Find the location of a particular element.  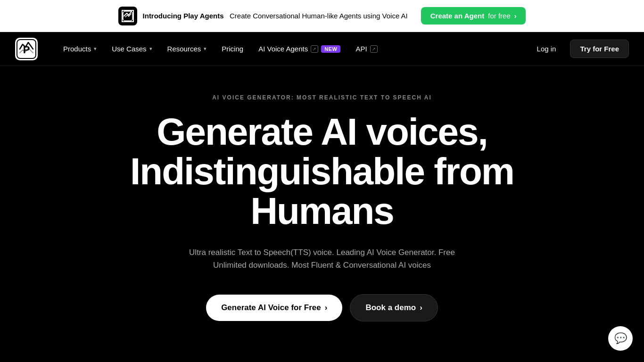

hero-title-line2: Indistinguishable from is located at coordinates (322, 172).